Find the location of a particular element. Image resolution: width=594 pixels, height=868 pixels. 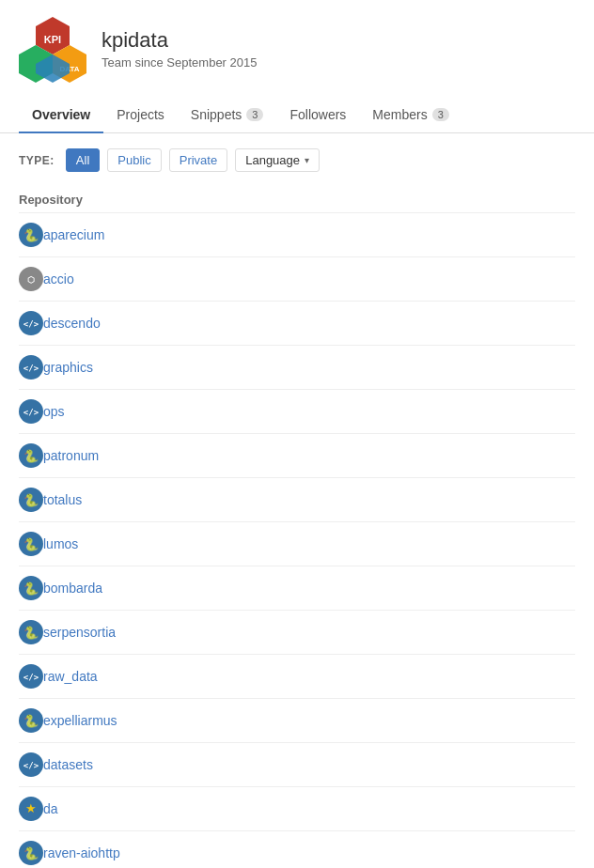

repo-name: raw_data is located at coordinates (70, 676).